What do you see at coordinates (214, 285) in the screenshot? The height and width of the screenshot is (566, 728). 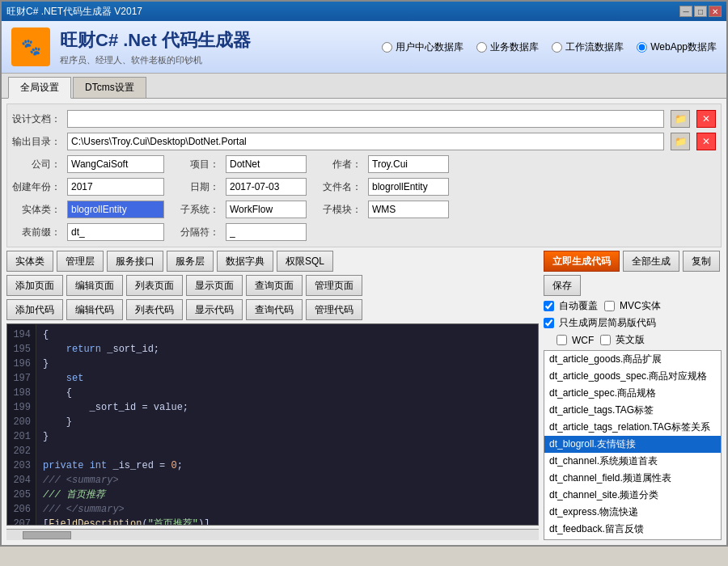 I see `display-page-btn: 显示页面` at bounding box center [214, 285].